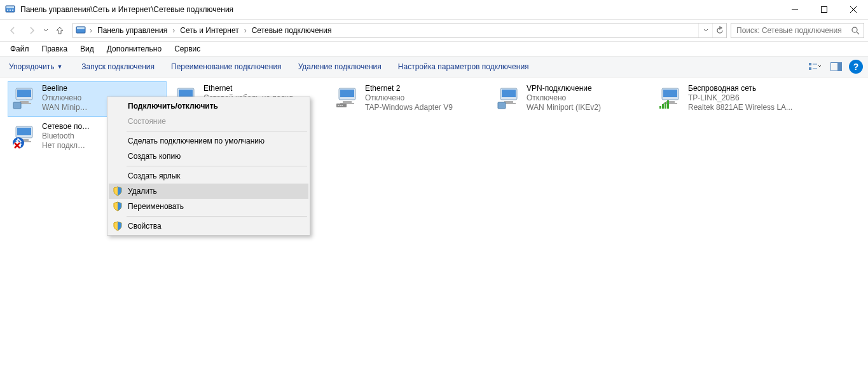 This screenshot has width=868, height=376. What do you see at coordinates (37, 67) in the screenshot?
I see `organize-button: Упорядочить ▼` at bounding box center [37, 67].